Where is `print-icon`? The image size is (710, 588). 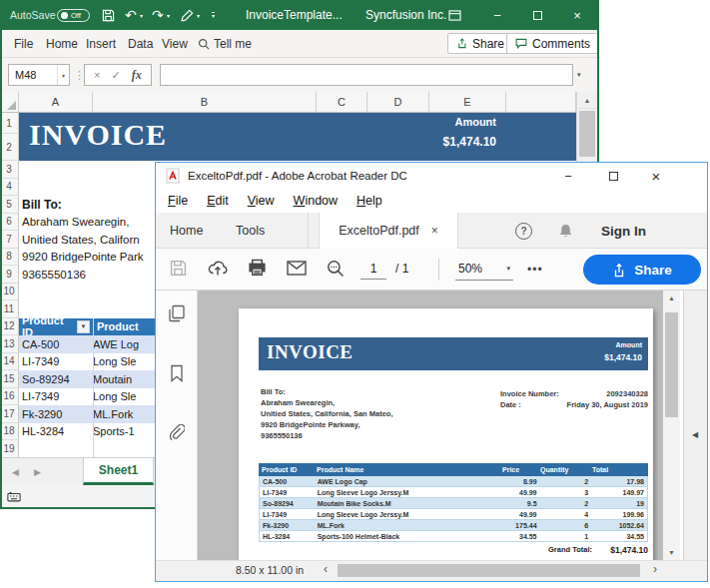 print-icon is located at coordinates (258, 268).